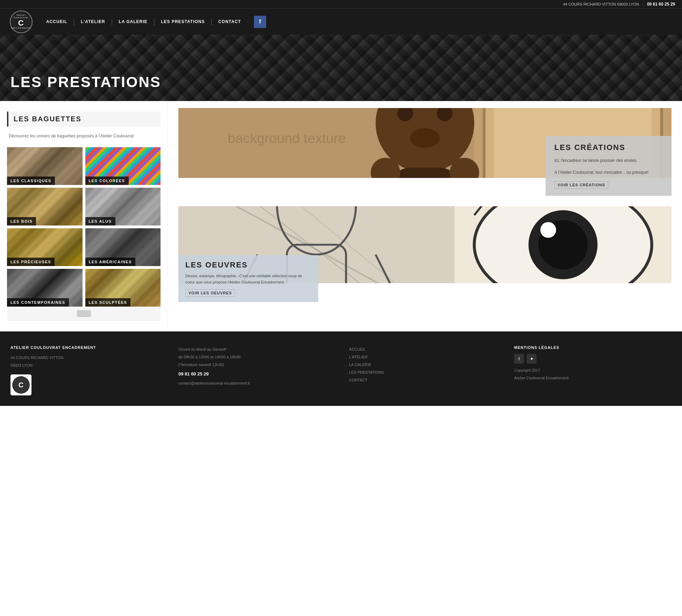  What do you see at coordinates (425, 380) in the screenshot?
I see `footer-nav-contact: CONTACT` at bounding box center [425, 380].